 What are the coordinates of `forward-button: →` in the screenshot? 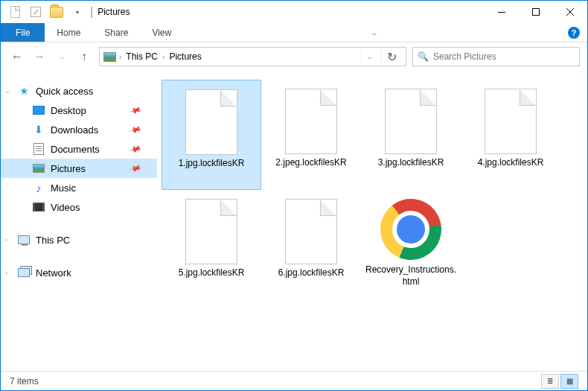 It's located at (39, 57).